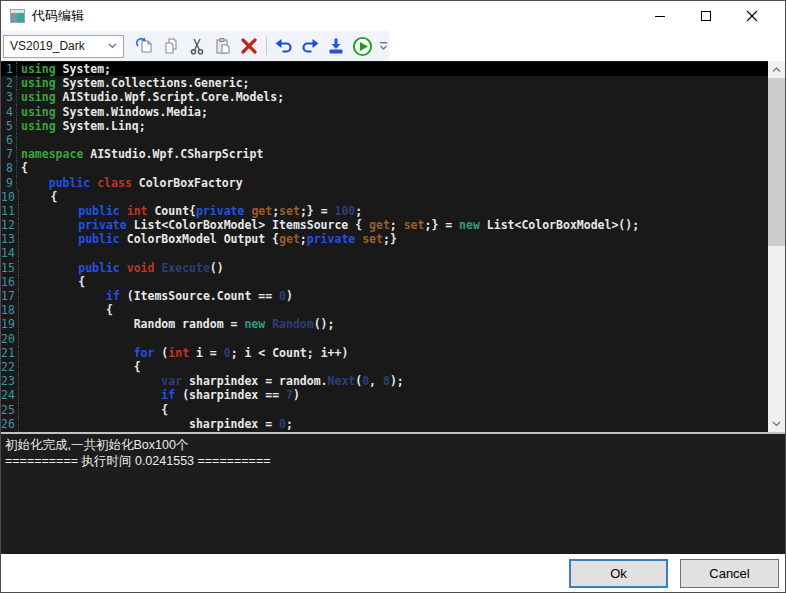 This screenshot has height=593, width=786. Describe the element at coordinates (384, 424) in the screenshot. I see `code-line: 26 sharpindex = 0;` at that location.